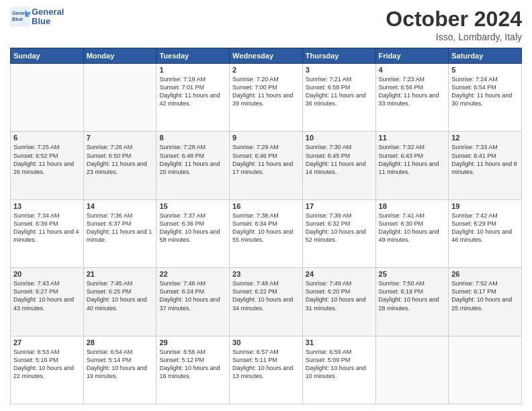 This screenshot has height=411, width=532. Describe the element at coordinates (412, 70) in the screenshot. I see `day-number: 4` at that location.